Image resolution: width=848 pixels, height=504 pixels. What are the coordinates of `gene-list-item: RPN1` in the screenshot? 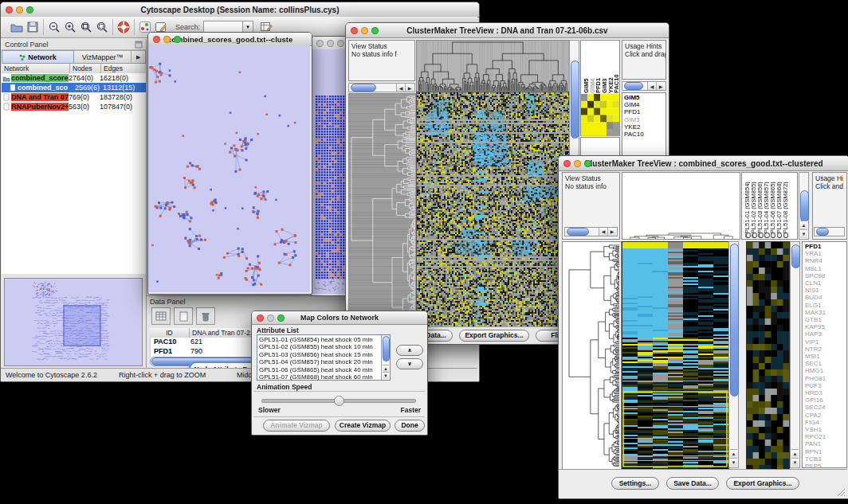 It's located at (826, 452).